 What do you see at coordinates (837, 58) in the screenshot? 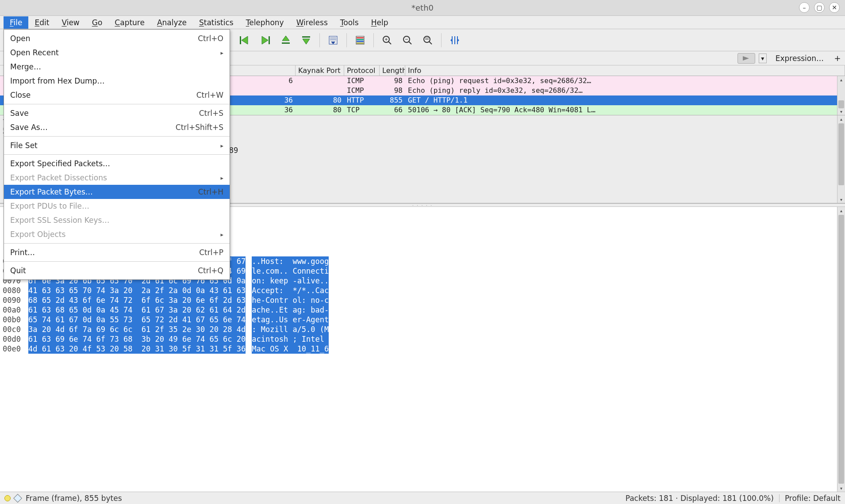
I see `filter-add-button: +` at bounding box center [837, 58].